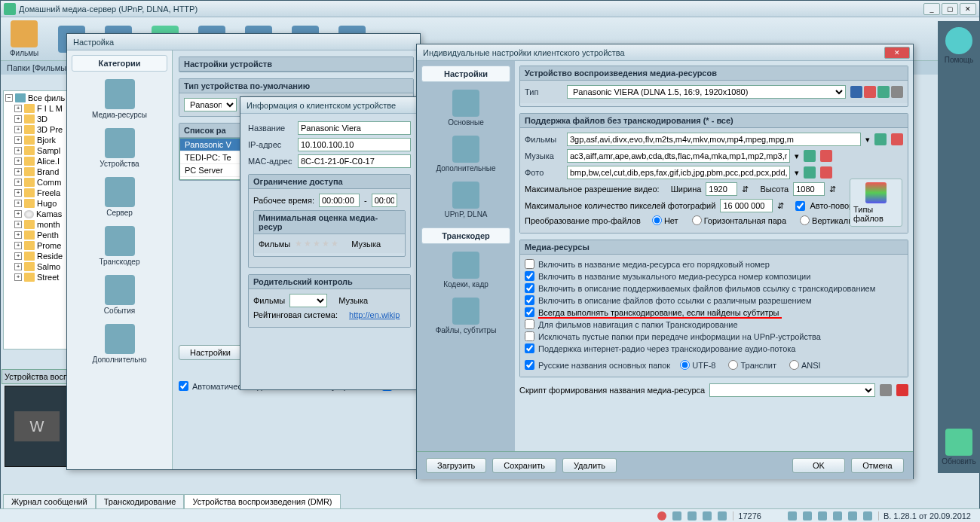 Image resolution: width=980 pixels, height=522 pixels. What do you see at coordinates (810, 156) in the screenshot?
I see `music-add-icon` at bounding box center [810, 156].